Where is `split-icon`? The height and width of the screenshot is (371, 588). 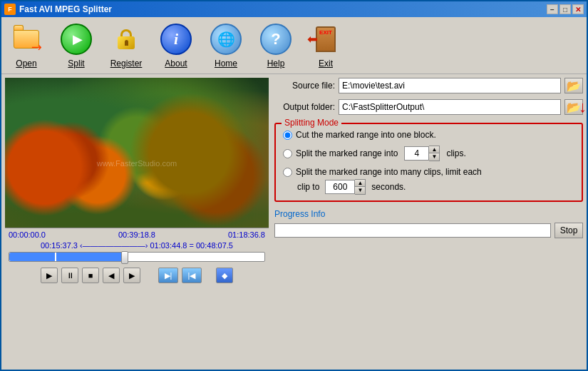
split-icon is located at coordinates (76, 39).